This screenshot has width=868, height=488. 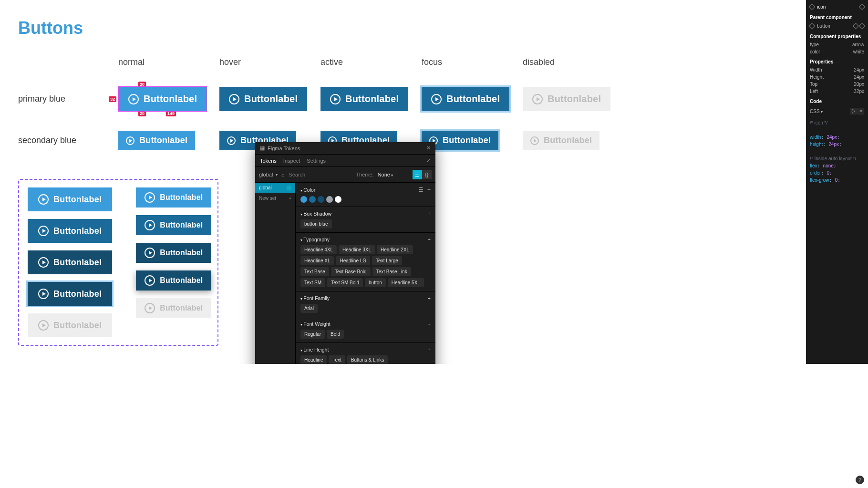 I want to click on token-chip: Regular, so click(x=313, y=334).